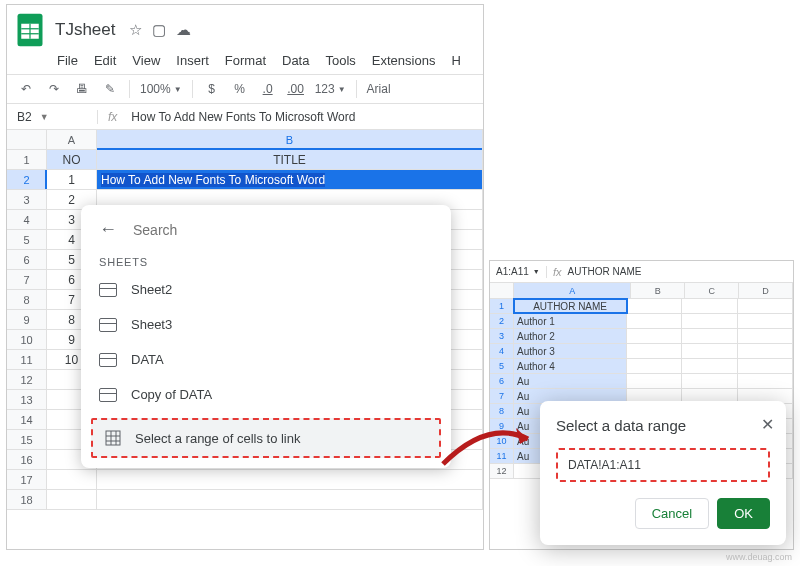 The image size is (800, 566). What do you see at coordinates (245, 117) in the screenshot?
I see `formula-bar: B2▼ fx How To Add New Fonts To Microsoft…` at bounding box center [245, 117].